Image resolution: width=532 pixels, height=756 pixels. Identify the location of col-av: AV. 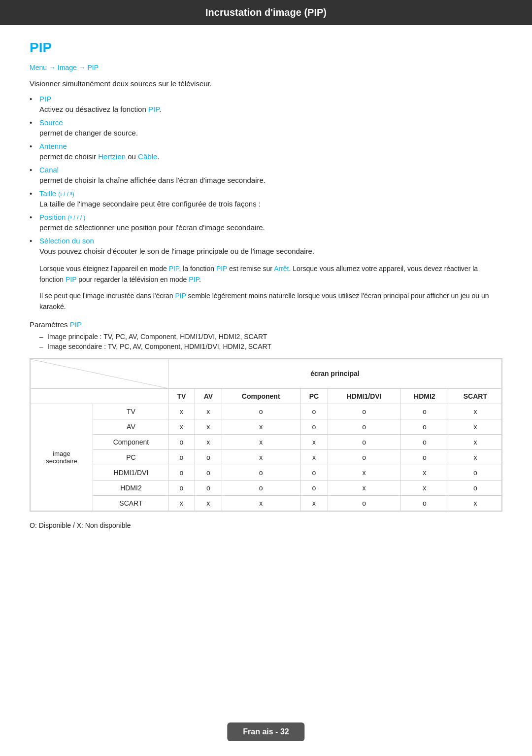
(208, 396).